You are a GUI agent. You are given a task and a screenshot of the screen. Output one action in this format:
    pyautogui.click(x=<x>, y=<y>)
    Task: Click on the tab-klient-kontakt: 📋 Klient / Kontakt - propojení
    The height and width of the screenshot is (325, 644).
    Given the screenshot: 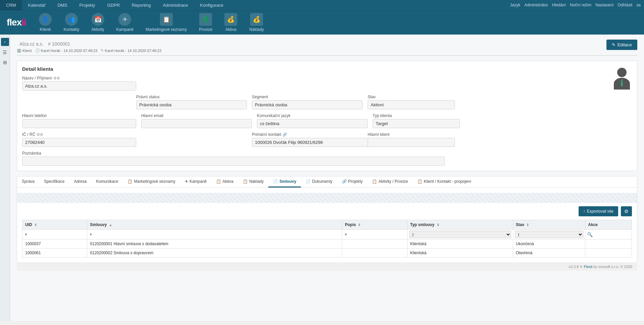 What is the action you would take?
    pyautogui.click(x=444, y=182)
    